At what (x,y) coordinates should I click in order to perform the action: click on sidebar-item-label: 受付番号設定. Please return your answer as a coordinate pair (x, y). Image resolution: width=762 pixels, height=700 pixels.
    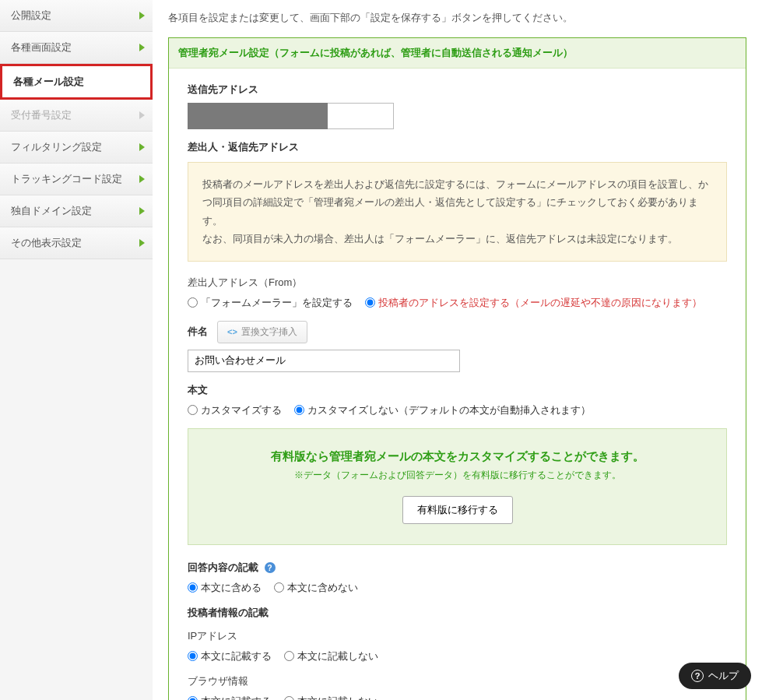
    Looking at the image, I should click on (41, 115).